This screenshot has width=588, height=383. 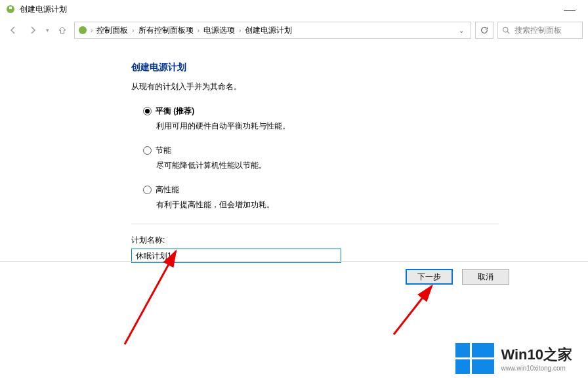 What do you see at coordinates (570, 9) in the screenshot?
I see `minimize-button: —` at bounding box center [570, 9].